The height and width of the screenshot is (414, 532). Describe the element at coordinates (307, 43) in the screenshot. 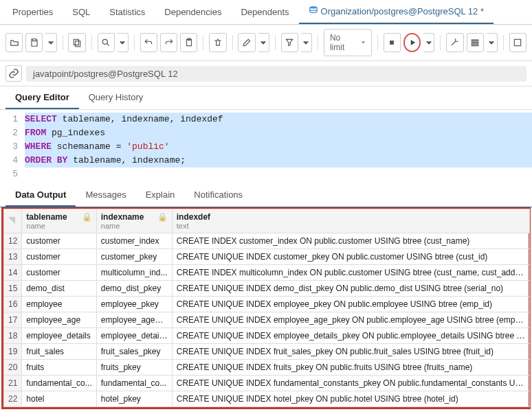

I see `filter-dropdown` at that location.